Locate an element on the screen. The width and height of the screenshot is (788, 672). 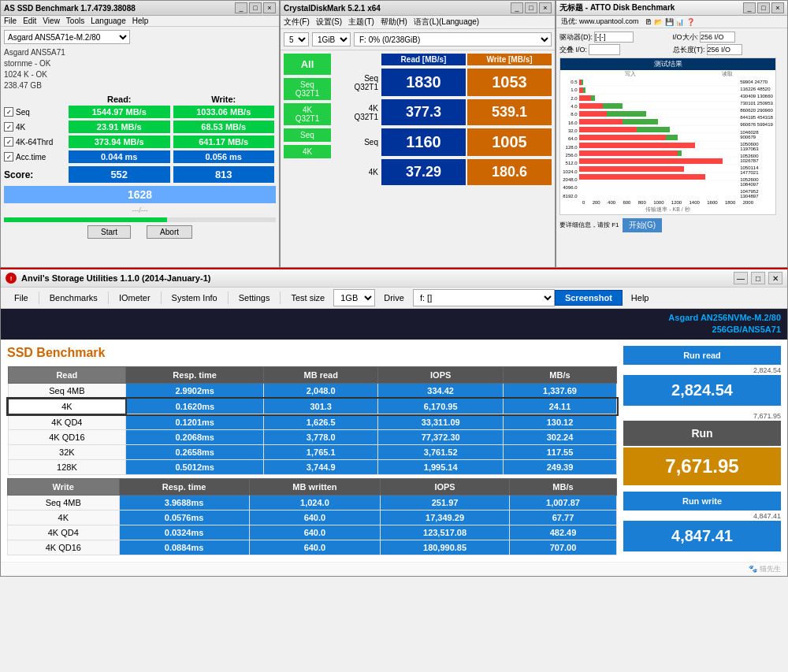
write-score-top: 4,847.41 is located at coordinates (702, 516).